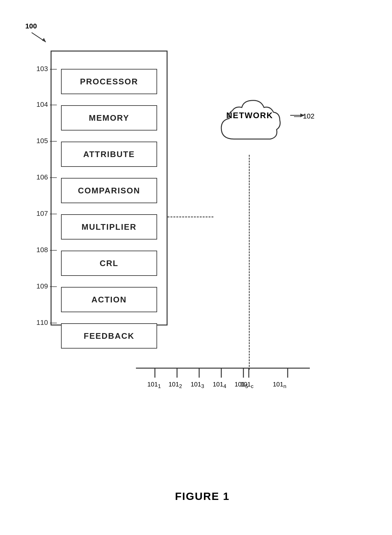 The image size is (392, 535). I want to click on ref-103: 103 —, so click(47, 69).